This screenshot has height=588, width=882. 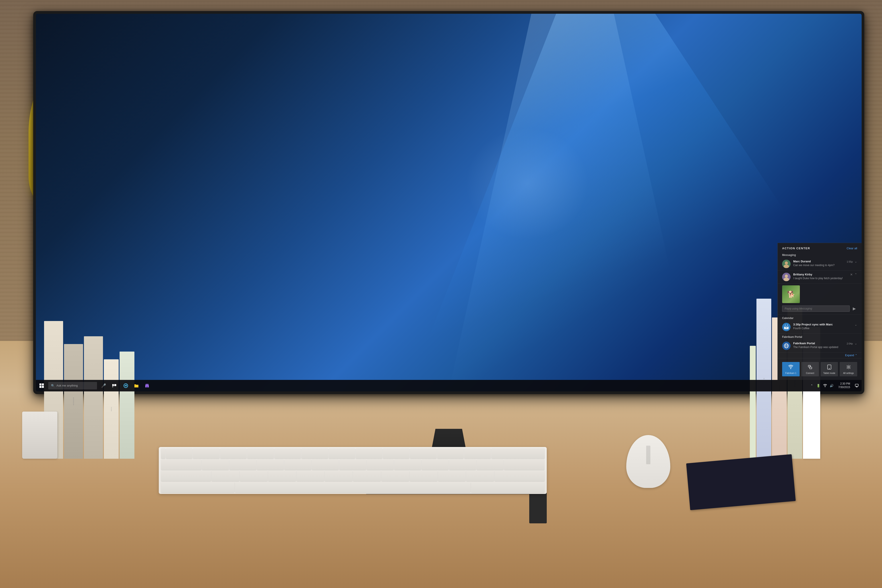 What do you see at coordinates (820, 343) in the screenshot?
I see `fabrikam-section: Fabrikam Portal` at bounding box center [820, 343].